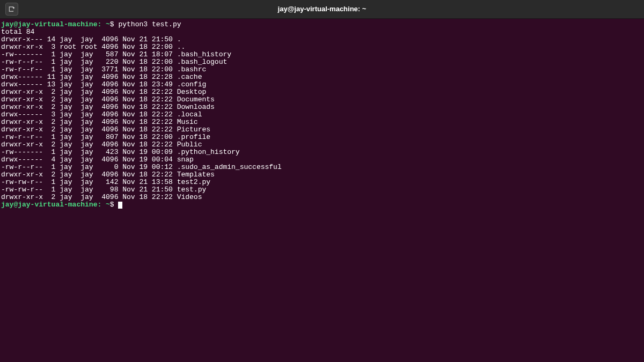 The image size is (644, 362). What do you see at coordinates (120, 205) in the screenshot?
I see `cursor` at bounding box center [120, 205].